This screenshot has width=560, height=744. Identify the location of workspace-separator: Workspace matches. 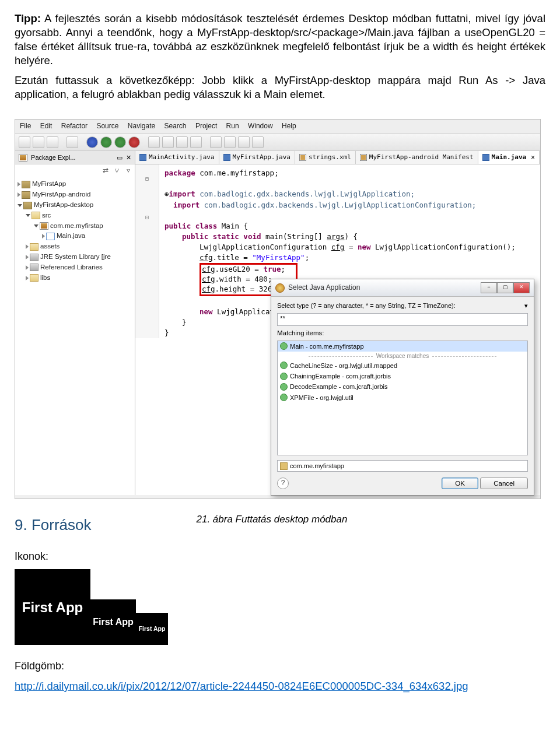
(402, 356).